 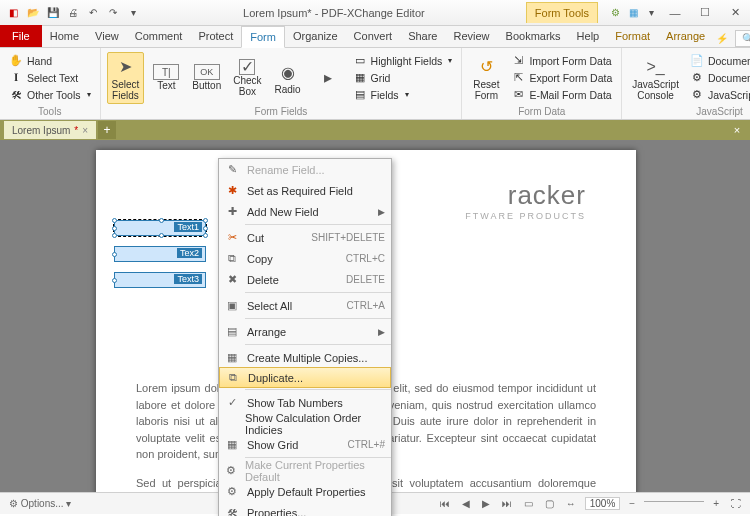 I want to click on zoom-in-icon: +, so click(x=716, y=504).